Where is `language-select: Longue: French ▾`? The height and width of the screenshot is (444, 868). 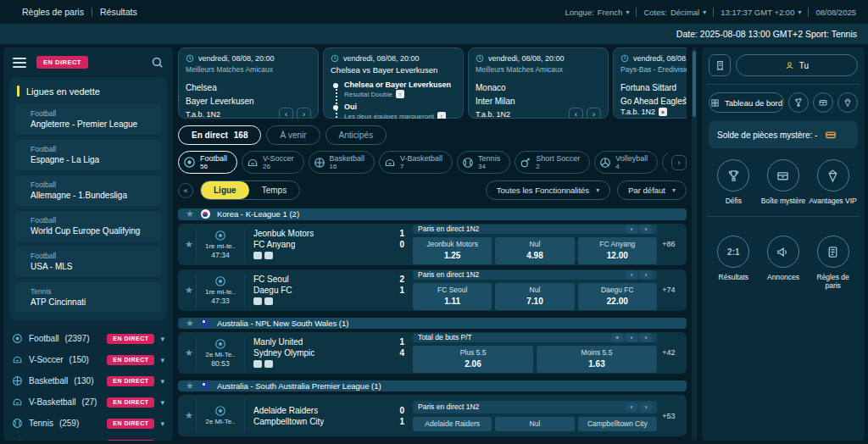
language-select: Longue: French ▾ is located at coordinates (597, 12).